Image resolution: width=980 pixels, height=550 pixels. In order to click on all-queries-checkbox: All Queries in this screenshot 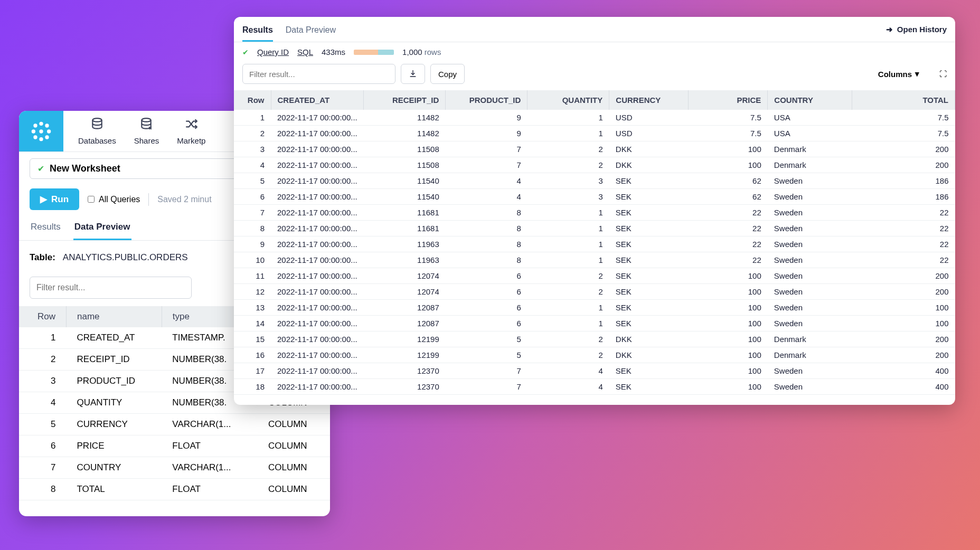, I will do `click(114, 200)`.